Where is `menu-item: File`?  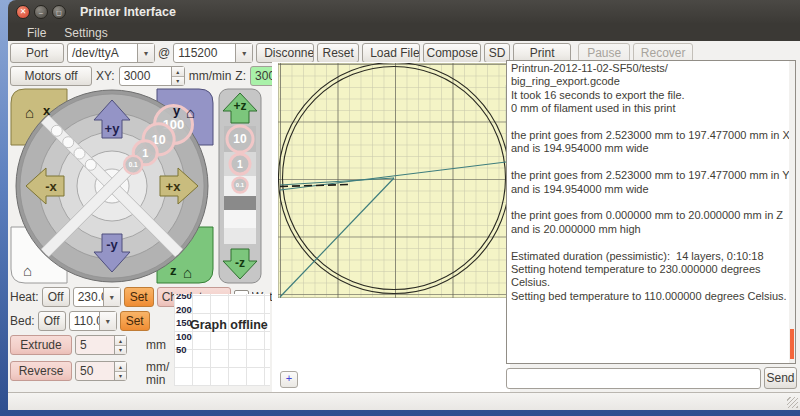
menu-item: File is located at coordinates (36, 33).